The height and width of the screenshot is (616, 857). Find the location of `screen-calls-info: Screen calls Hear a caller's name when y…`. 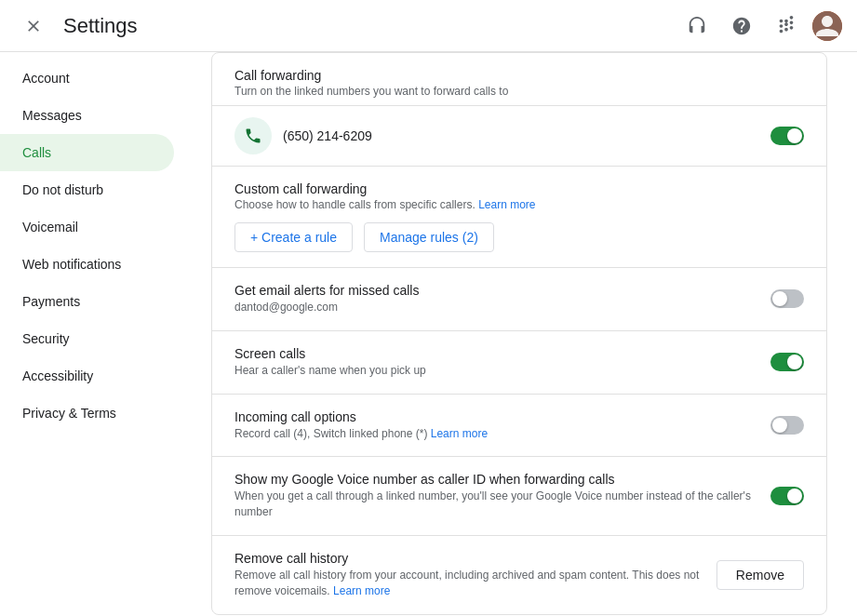

screen-calls-info: Screen calls Hear a caller's name when y… is located at coordinates (502, 363).